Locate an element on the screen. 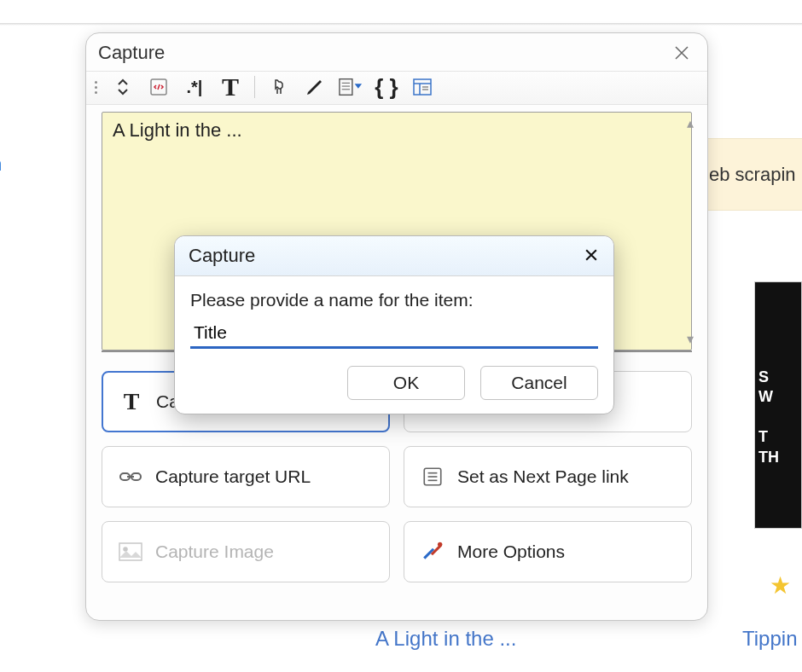 The width and height of the screenshot is (802, 672). action-label: Capture target URL is located at coordinates (233, 477).